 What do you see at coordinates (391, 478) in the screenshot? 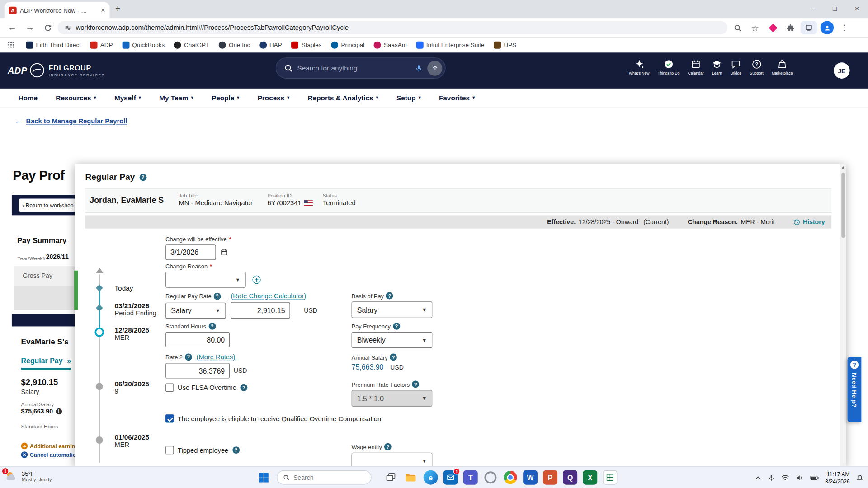
I see `task-view-icon` at bounding box center [391, 478].